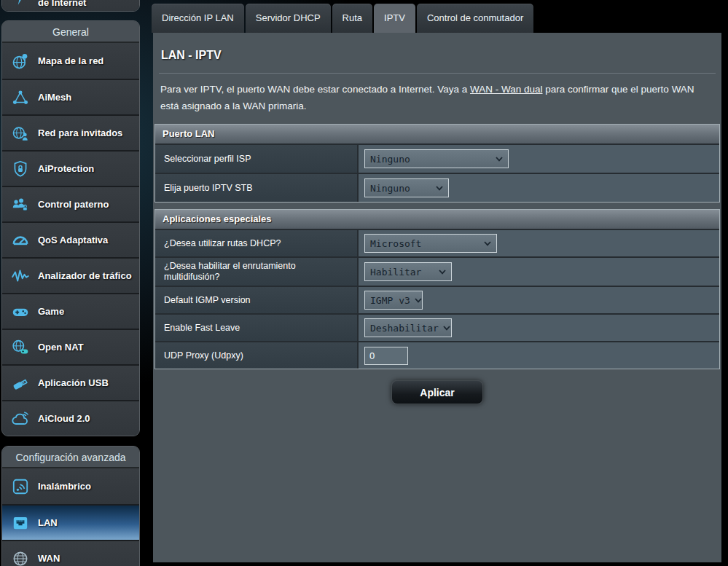 Image resolution: width=728 pixels, height=566 pixels. Describe the element at coordinates (539, 272) in the screenshot. I see `field-control: Habilitar` at that location.